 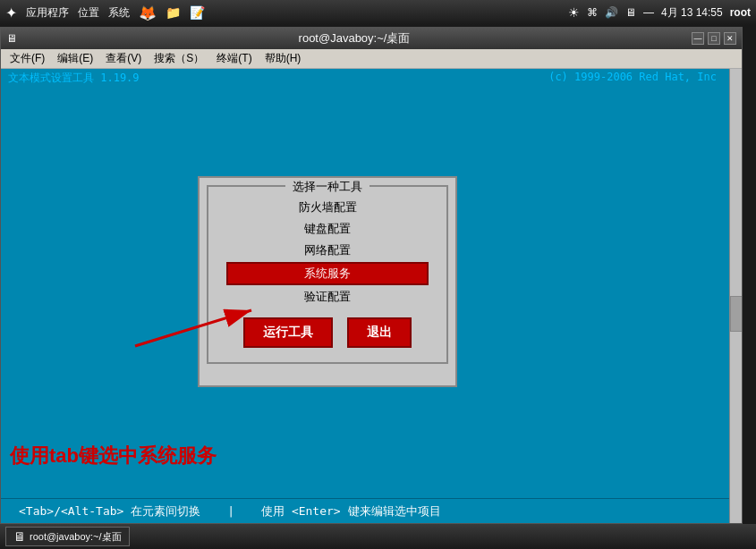 I want to click on tool-info-left: 文本模式设置工具 1.19.9, so click(x=73, y=79).